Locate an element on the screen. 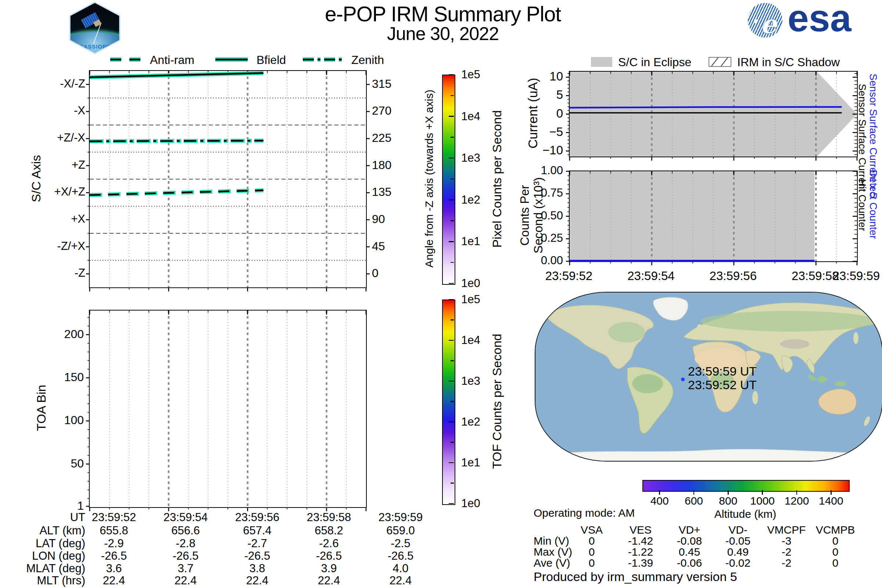 This screenshot has height=588, width=882. voltage-column-header: VSA is located at coordinates (592, 530).